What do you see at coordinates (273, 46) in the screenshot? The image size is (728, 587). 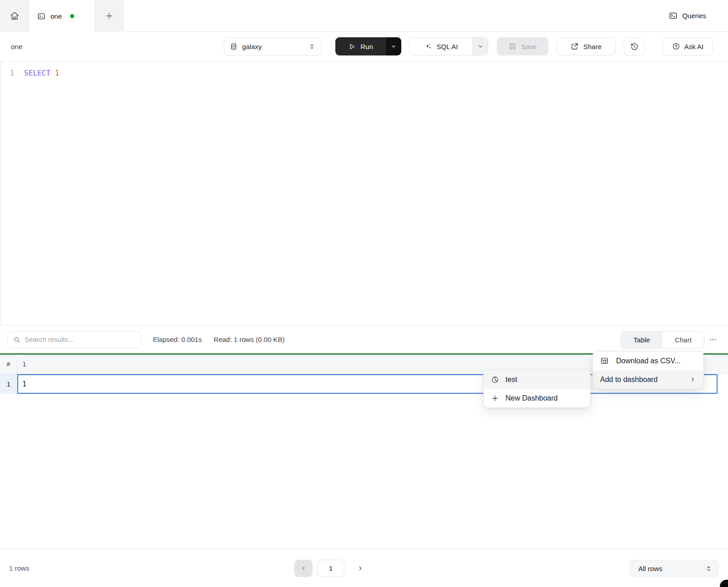 I see `database-select-value: galaxy` at bounding box center [273, 46].